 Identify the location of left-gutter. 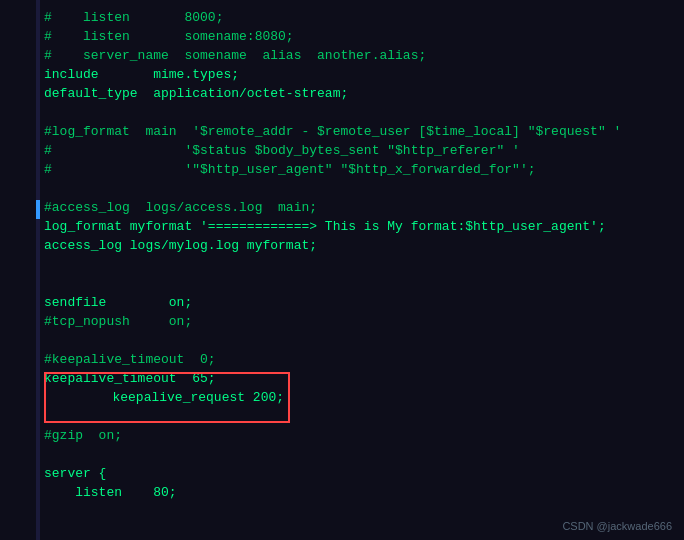
(38, 270).